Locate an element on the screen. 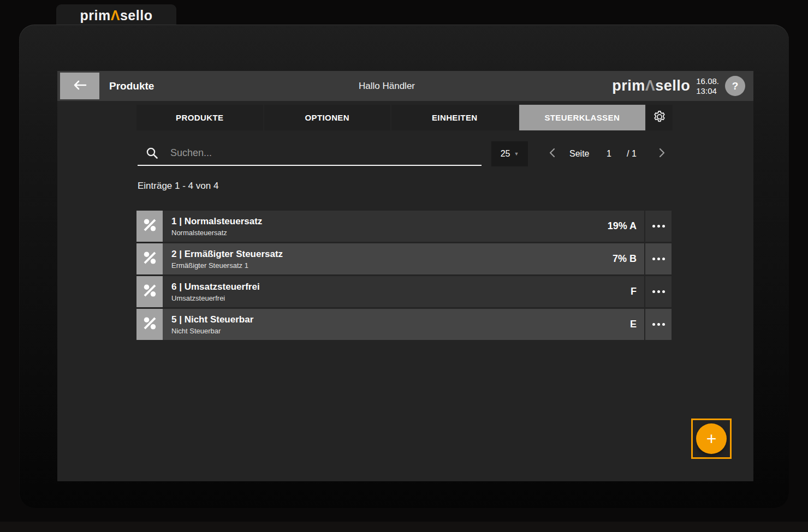 The image size is (808, 532). time-text: 13:04 is located at coordinates (708, 91).